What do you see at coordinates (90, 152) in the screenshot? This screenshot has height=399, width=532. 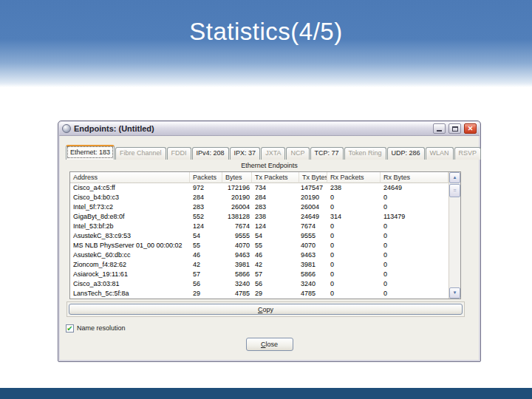 I see `tab-ethernet-183: Ethernet: 183` at bounding box center [90, 152].